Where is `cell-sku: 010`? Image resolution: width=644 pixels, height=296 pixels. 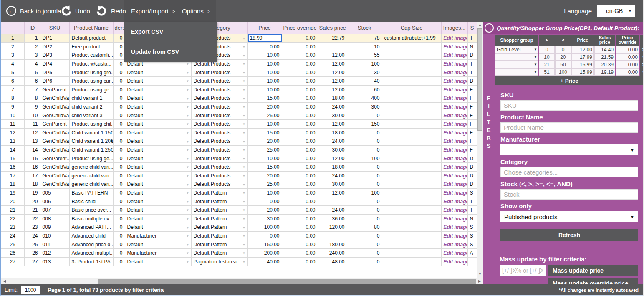
cell-sku: 010 is located at coordinates (55, 236).